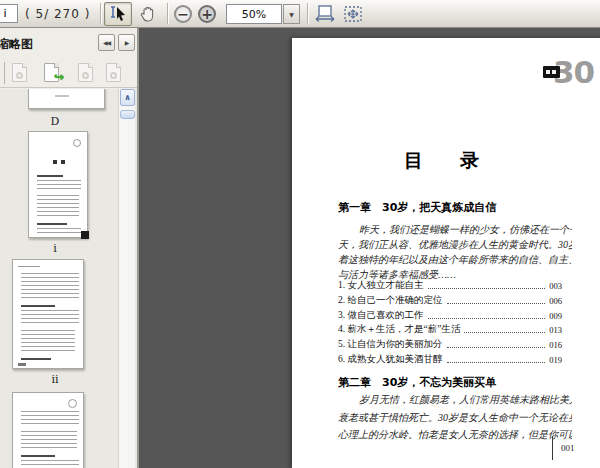 This screenshot has height=468, width=600. What do you see at coordinates (399, 330) in the screenshot?
I see `toc-item-text: 4. 薪水＋生活，才是“薪”生活` at bounding box center [399, 330].